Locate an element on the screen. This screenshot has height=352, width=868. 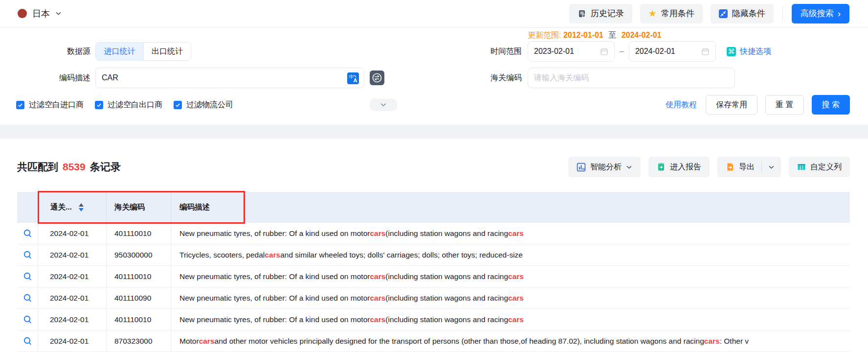
section-divider is located at coordinates (434, 132).